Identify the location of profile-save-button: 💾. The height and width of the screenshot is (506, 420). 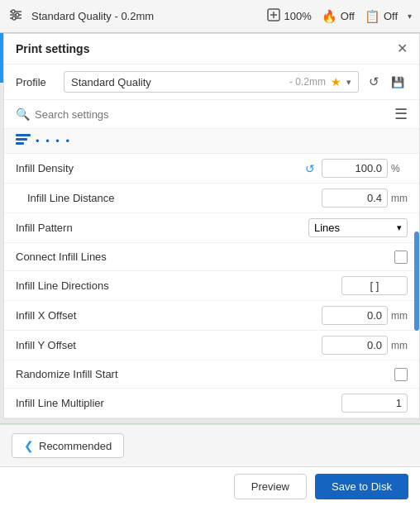
(398, 83).